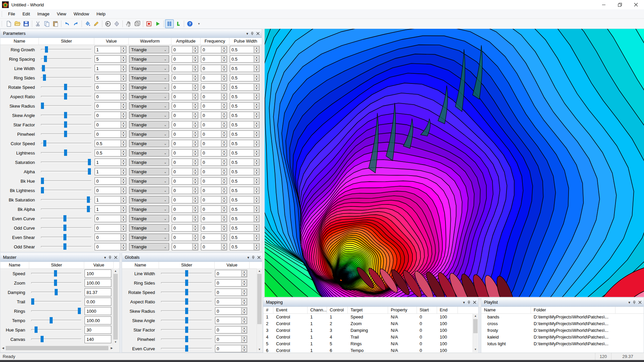 The height and width of the screenshot is (362, 644). What do you see at coordinates (620, 5) in the screenshot?
I see `restore-button` at bounding box center [620, 5].